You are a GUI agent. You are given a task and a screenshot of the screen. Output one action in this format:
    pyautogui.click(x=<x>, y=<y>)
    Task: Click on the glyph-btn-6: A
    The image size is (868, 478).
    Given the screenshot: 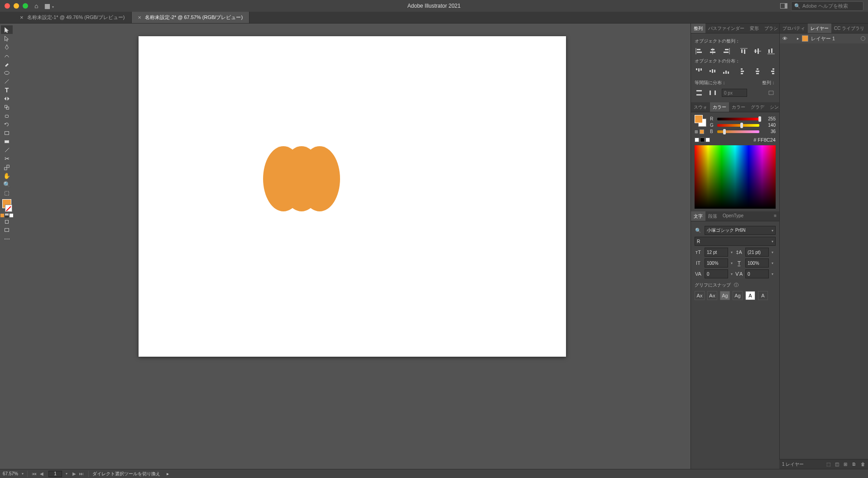 What is the action you would take?
    pyautogui.click(x=763, y=296)
    